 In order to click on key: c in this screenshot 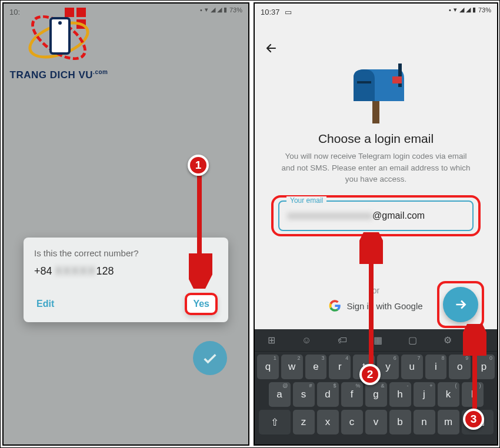, I will do `click(352, 422)`.